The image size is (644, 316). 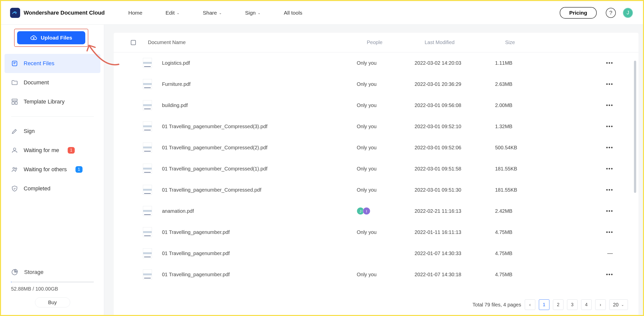 I want to click on sidebar-item-recent-files: Recent Files, so click(x=52, y=63).